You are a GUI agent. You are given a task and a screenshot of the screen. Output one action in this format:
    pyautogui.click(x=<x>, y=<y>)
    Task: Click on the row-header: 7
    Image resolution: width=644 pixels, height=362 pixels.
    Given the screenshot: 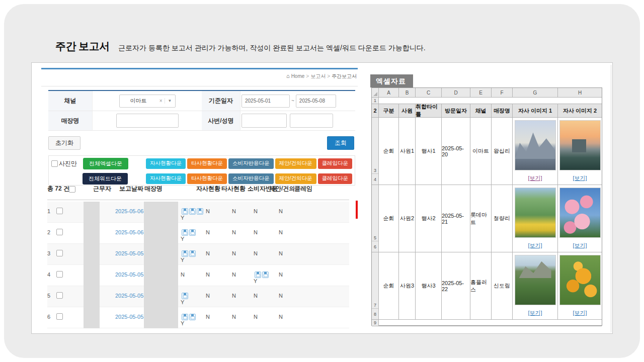 What is the action you would take?
    pyautogui.click(x=375, y=281)
    